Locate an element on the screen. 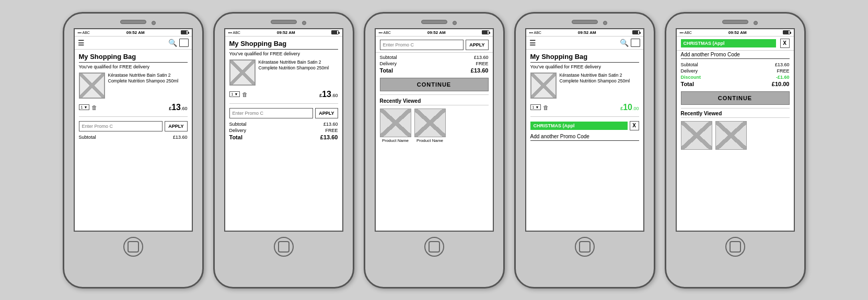 This screenshot has width=868, height=300. qty-value-1: 1 is located at coordinates (82, 107).